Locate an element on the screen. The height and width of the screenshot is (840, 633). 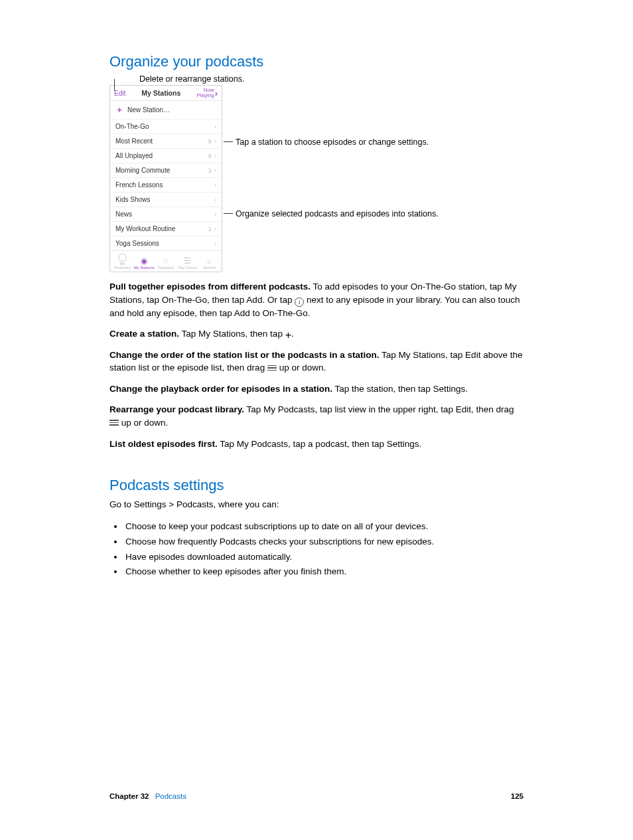
para-text: Tap My Podcasts, tap list view in the up… is located at coordinates (379, 409).